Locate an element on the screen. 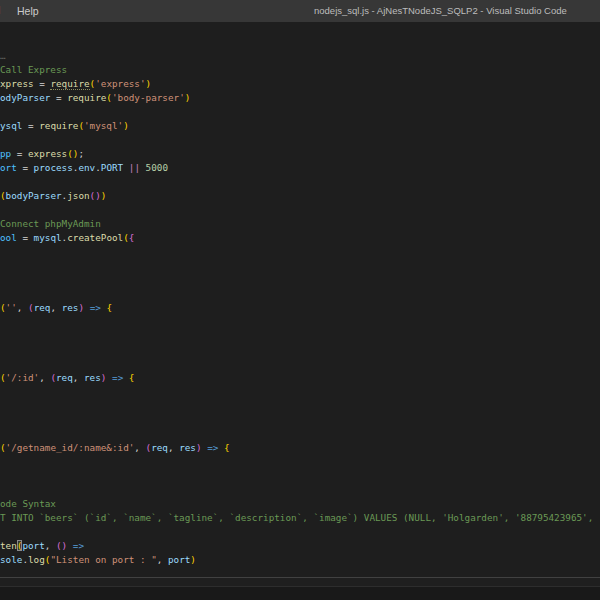 Image resolution: width=600 pixels, height=600 pixels. code-line: Connect phpMyAdmin is located at coordinates (300, 224).